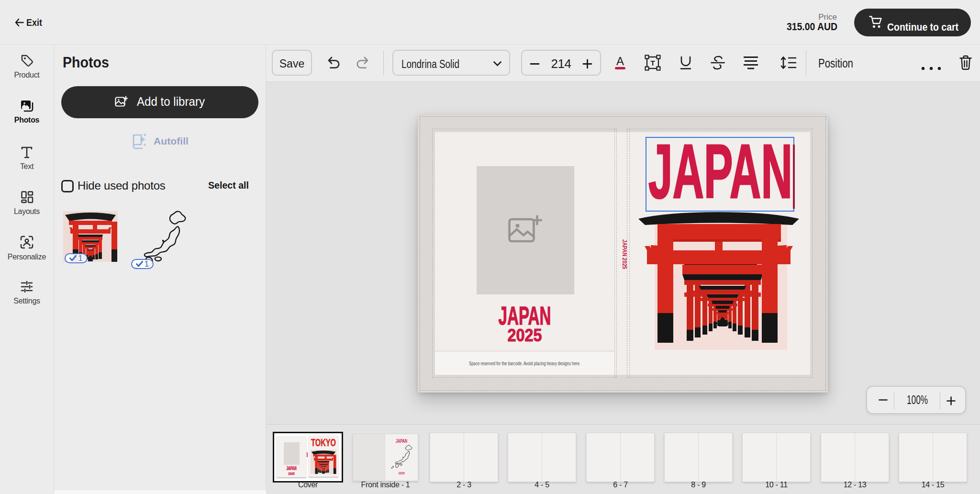 The width and height of the screenshot is (980, 494). What do you see at coordinates (229, 185) in the screenshot?
I see `svg-text: Select all` at bounding box center [229, 185].